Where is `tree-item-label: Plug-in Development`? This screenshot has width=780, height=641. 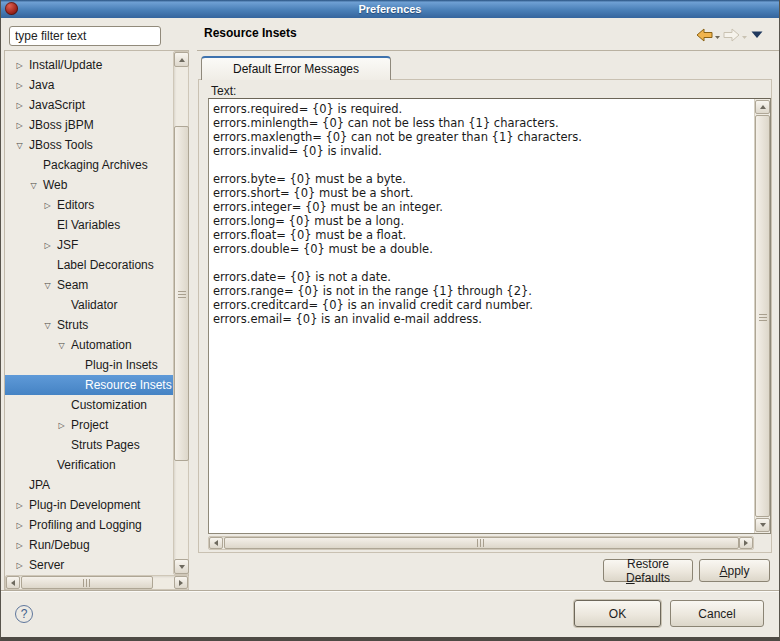 tree-item-label: Plug-in Development is located at coordinates (84, 505).